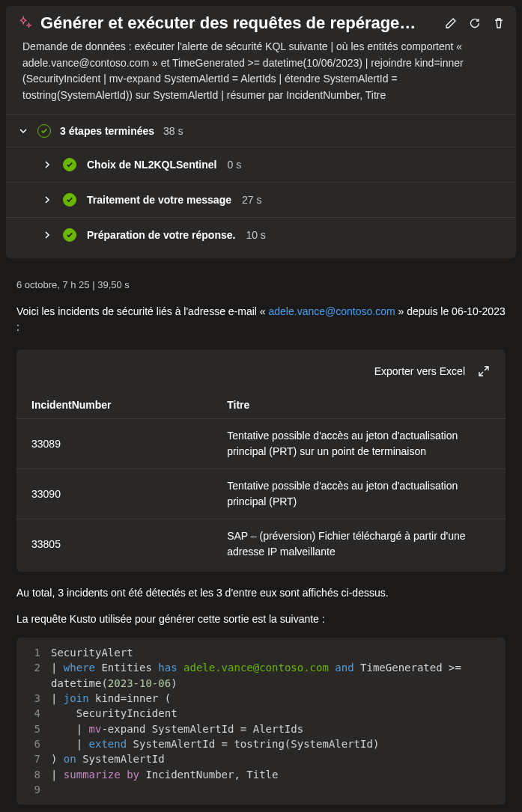 The width and height of the screenshot is (522, 812). Describe the element at coordinates (359, 545) in the screenshot. I see `incident-title: SAP – (préversion) Fichier téléchargé à …` at that location.